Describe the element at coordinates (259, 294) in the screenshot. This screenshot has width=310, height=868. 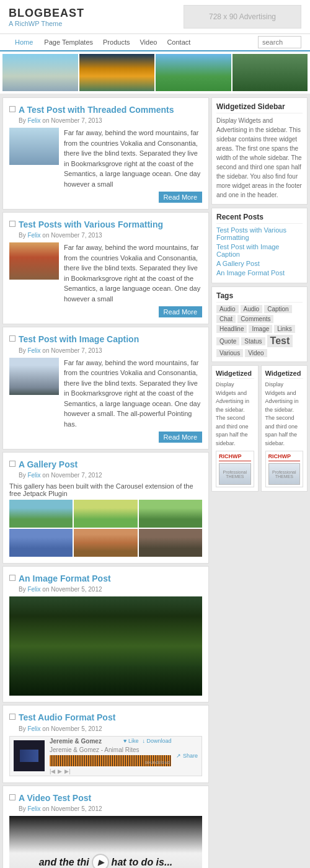
I see `sidebar: Widgetized Sidebar Display Widgets and A…` at that location.